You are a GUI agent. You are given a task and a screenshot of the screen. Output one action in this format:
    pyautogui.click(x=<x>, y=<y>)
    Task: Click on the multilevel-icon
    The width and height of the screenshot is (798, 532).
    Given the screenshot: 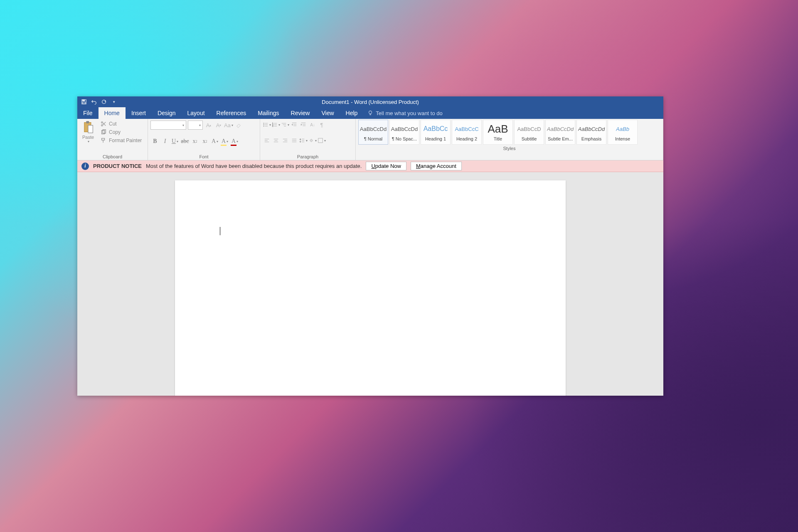 What is the action you would take?
    pyautogui.click(x=284, y=125)
    